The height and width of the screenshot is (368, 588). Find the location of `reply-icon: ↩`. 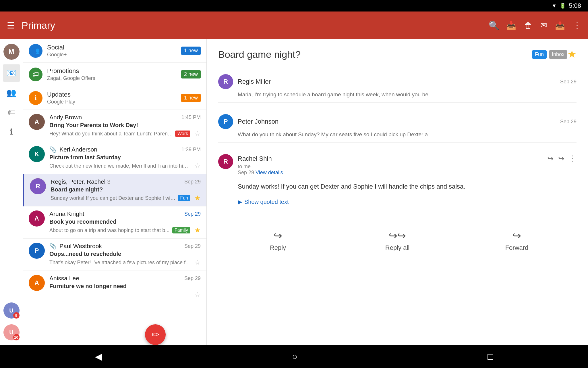

reply-icon: ↩ is located at coordinates (278, 236).